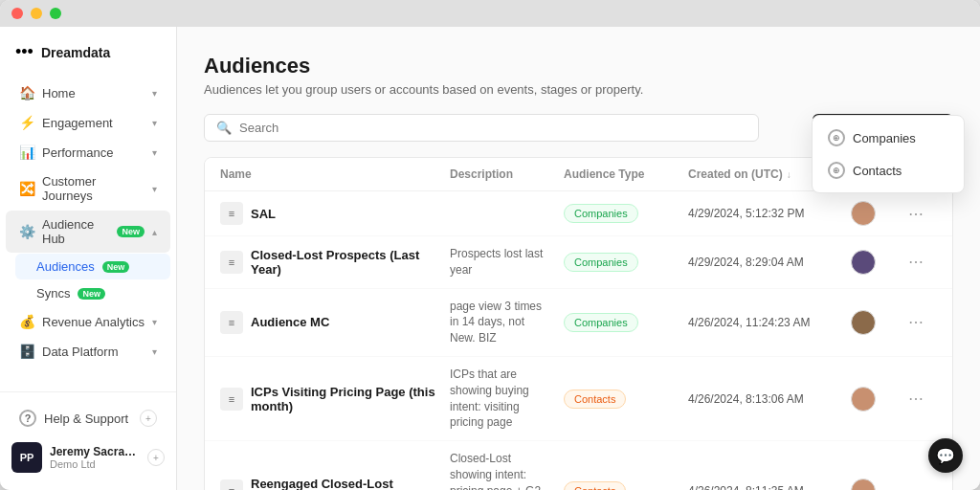 The height and width of the screenshot is (490, 980). What do you see at coordinates (27, 232) in the screenshot?
I see `audience-hub-icon: ⚙️` at bounding box center [27, 232].